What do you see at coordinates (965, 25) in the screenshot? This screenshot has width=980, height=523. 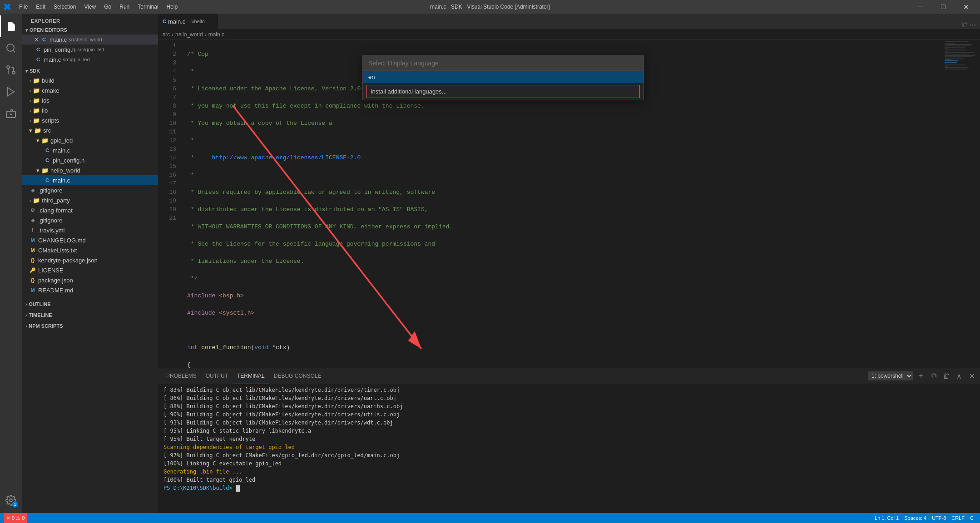 I see `split-editor-icon: ⧉` at bounding box center [965, 25].